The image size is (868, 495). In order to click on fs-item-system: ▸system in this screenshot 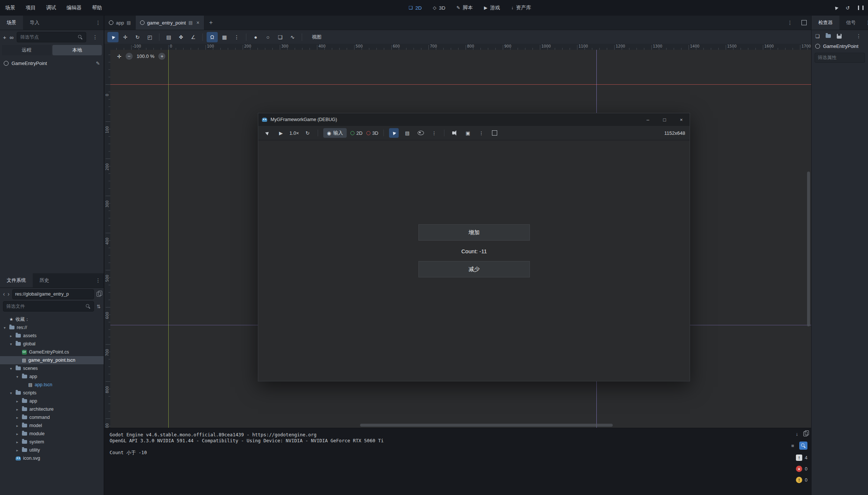, I will do `click(52, 442)`.